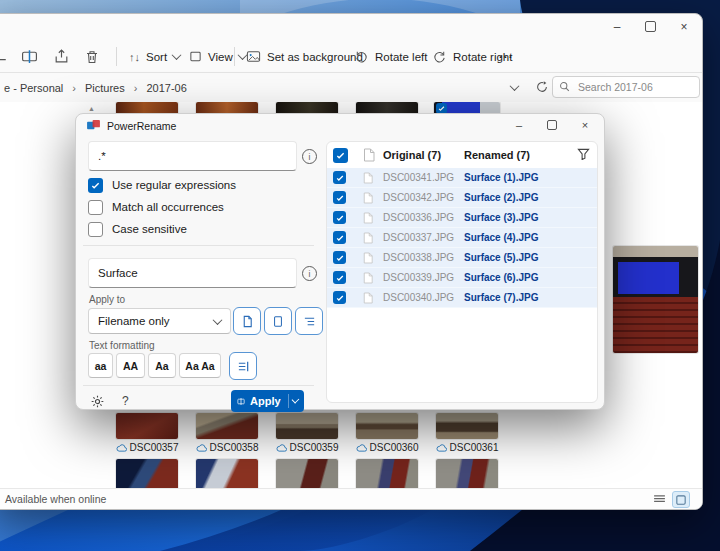 This screenshot has width=720, height=551. What do you see at coordinates (387, 448) in the screenshot?
I see `file-name-label: DSC00360` at bounding box center [387, 448].